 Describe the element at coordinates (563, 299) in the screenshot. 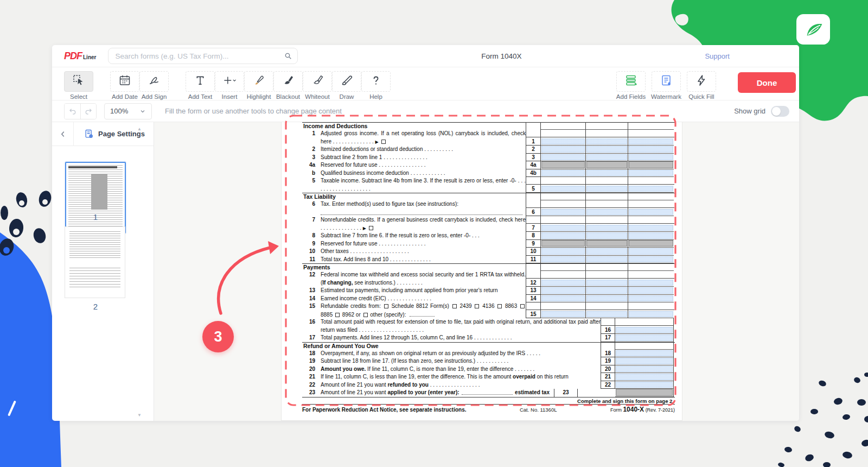

I see `form-field-14-a` at that location.